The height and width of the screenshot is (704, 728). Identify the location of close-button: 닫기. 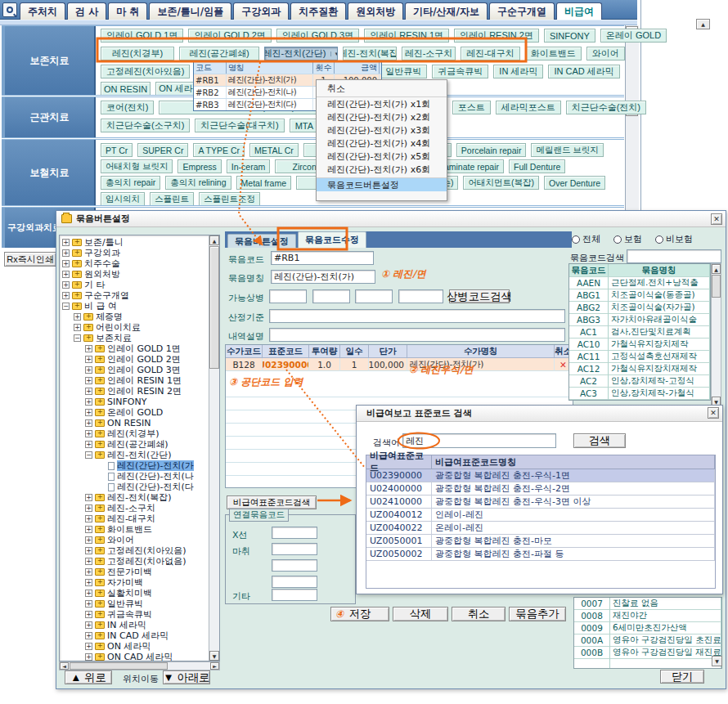
(682, 677).